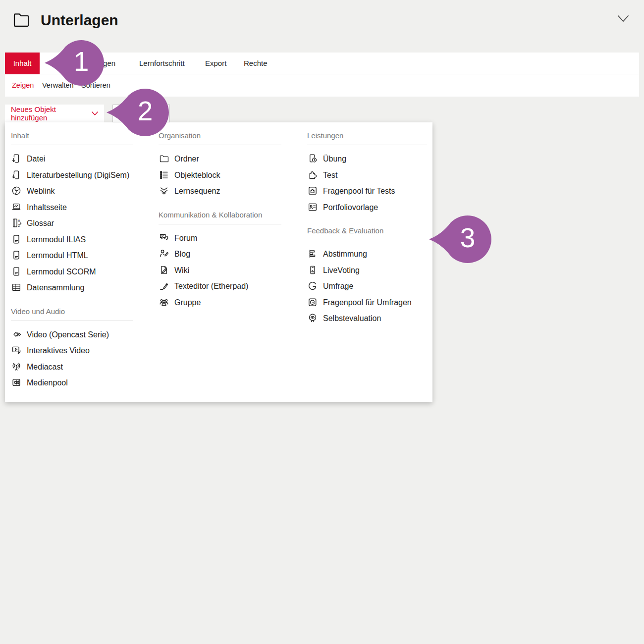 The image size is (644, 644). I want to click on menu-section-items: ForumBlogWikiTexteditor (Etherpad)Gruppe, so click(220, 268).